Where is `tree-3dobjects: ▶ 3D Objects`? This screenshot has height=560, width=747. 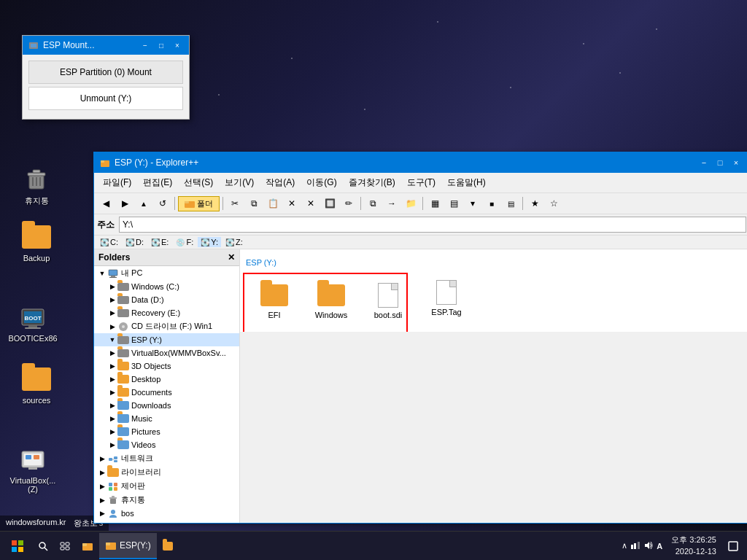
tree-3dobjects: ▶ 3D Objects is located at coordinates (166, 366).